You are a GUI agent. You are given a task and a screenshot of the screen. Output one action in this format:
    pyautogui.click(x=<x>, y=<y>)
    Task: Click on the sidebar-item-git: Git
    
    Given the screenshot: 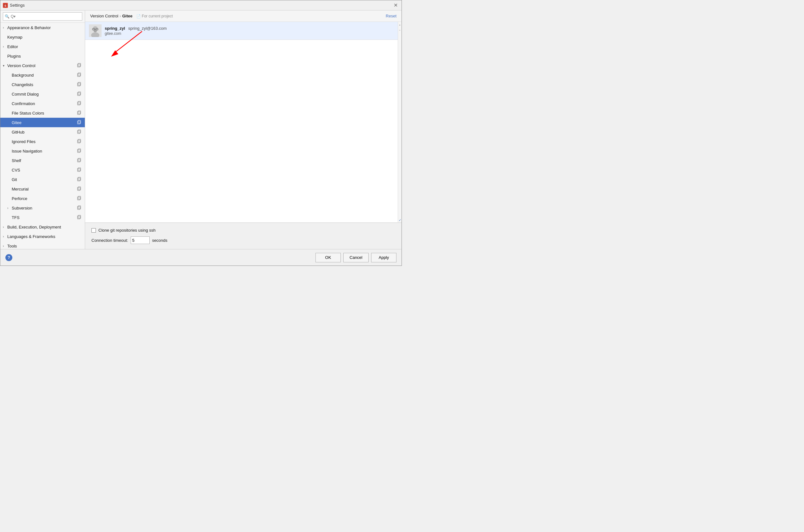 What is the action you would take?
    pyautogui.click(x=43, y=179)
    